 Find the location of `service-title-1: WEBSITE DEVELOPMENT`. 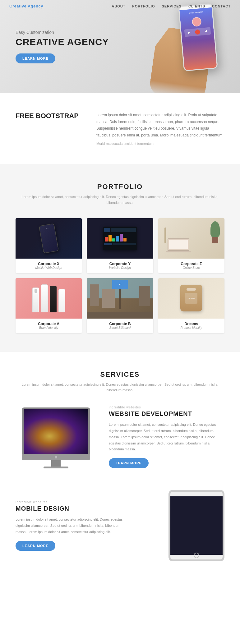

service-title-1: WEBSITE DEVELOPMENT is located at coordinates (167, 414).